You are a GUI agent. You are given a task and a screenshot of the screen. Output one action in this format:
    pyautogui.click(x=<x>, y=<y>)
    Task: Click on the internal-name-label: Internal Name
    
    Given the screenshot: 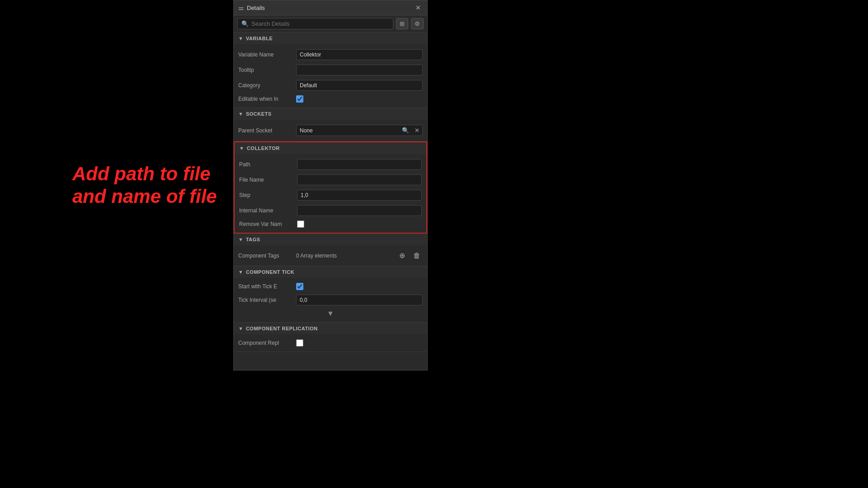 What is the action you would take?
    pyautogui.click(x=266, y=211)
    